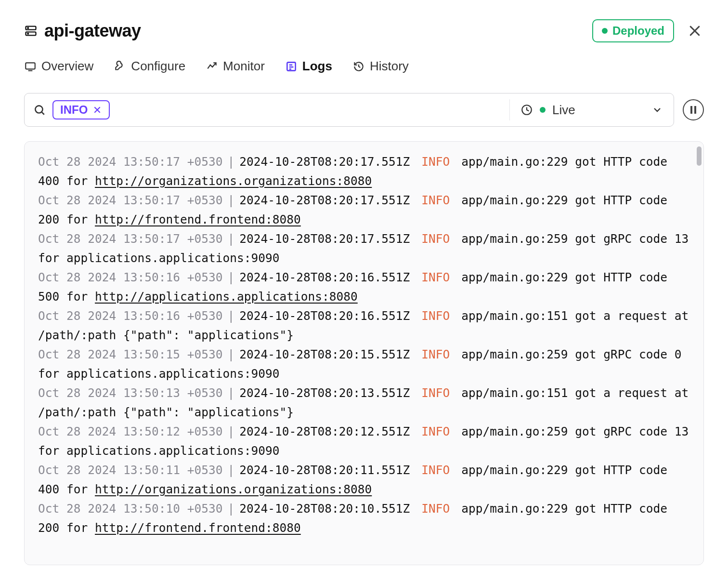  What do you see at coordinates (364, 31) in the screenshot?
I see `page-header: api-gateway Deployed` at bounding box center [364, 31].